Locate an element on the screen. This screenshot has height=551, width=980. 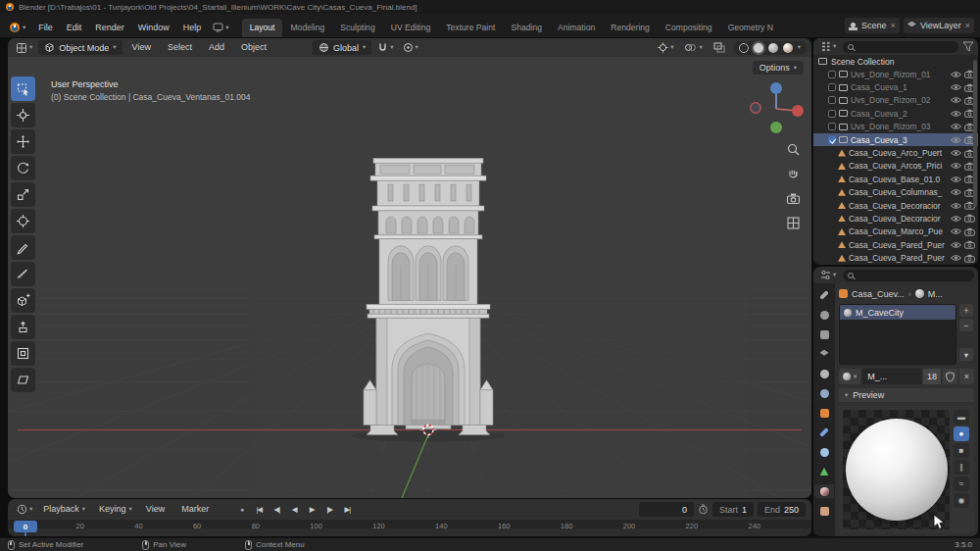
remove-slot-button: − is located at coordinates (966, 326).